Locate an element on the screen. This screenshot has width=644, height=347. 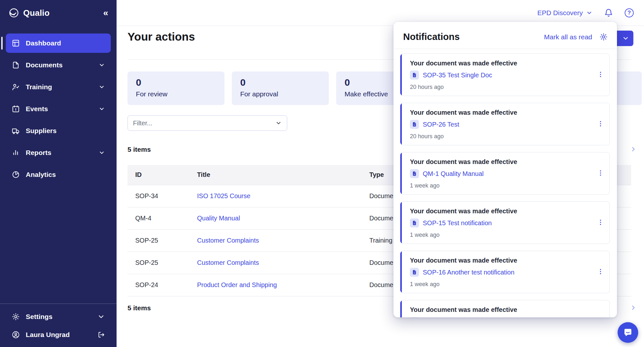
document-link: Product Order and Shipping is located at coordinates (237, 285).